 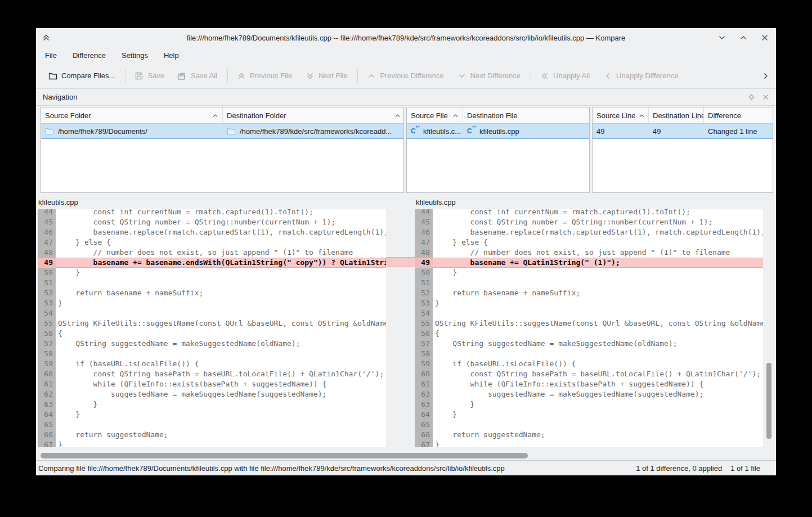 What do you see at coordinates (212, 273) in the screenshot?
I see `code-line: 50 }` at bounding box center [212, 273].